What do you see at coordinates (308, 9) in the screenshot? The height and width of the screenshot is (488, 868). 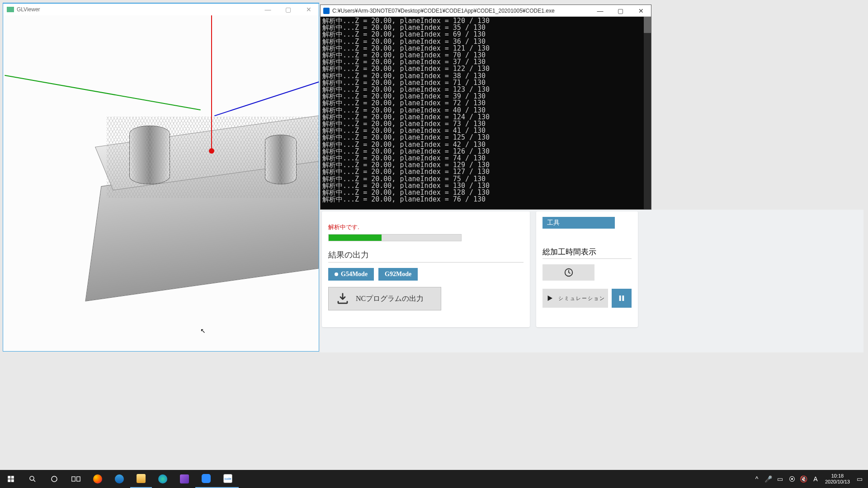 I see `close-button: ✕` at bounding box center [308, 9].